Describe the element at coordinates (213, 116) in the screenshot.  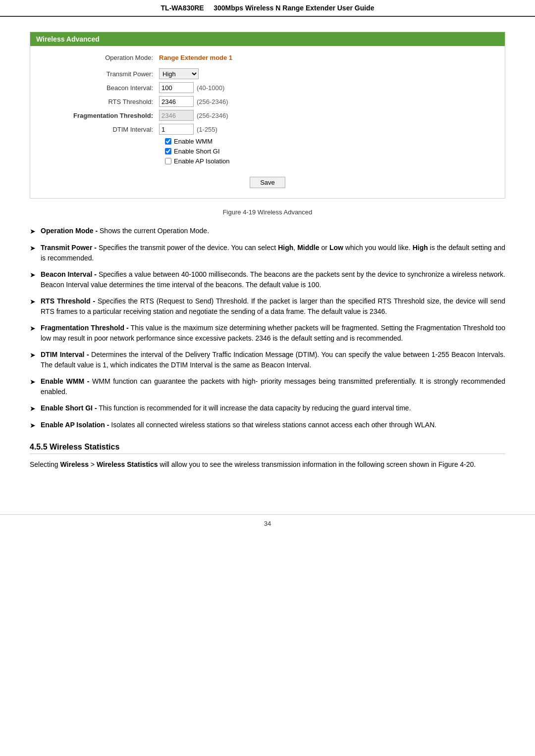
I see `frag-threshold-hint: (256-2346)` at that location.